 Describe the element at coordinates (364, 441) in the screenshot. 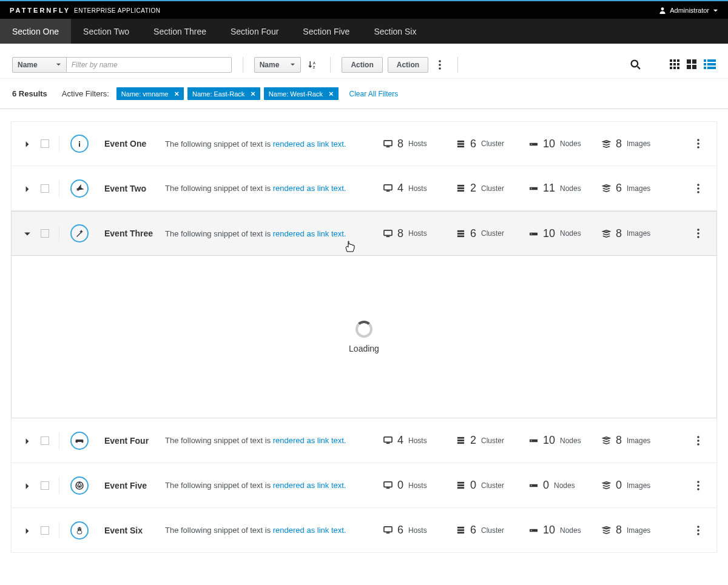

I see `list-row: Event FourThe following snippet of text …` at that location.